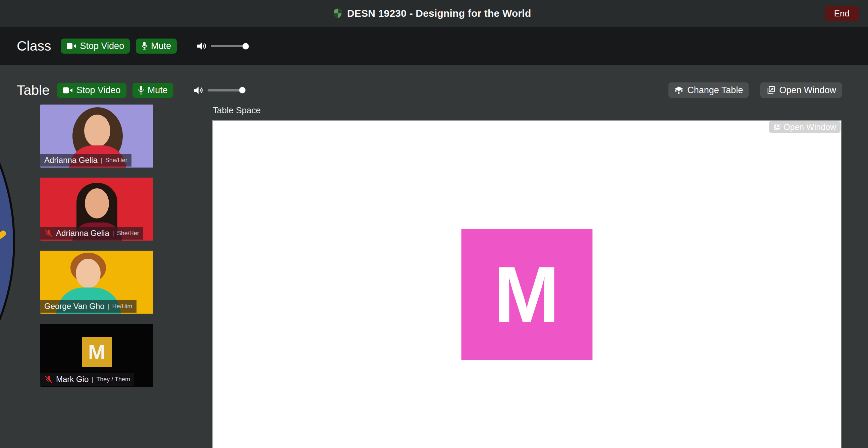  What do you see at coordinates (34, 46) in the screenshot?
I see `class-label: Class` at bounding box center [34, 46].